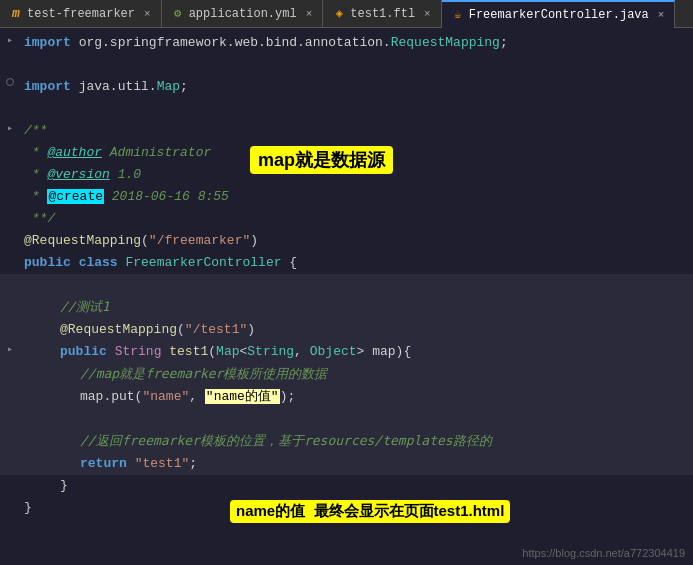 Image resolution: width=693 pixels, height=565 pixels. What do you see at coordinates (322, 160) in the screenshot?
I see `callout-map-datasource: map就是数据源` at bounding box center [322, 160].